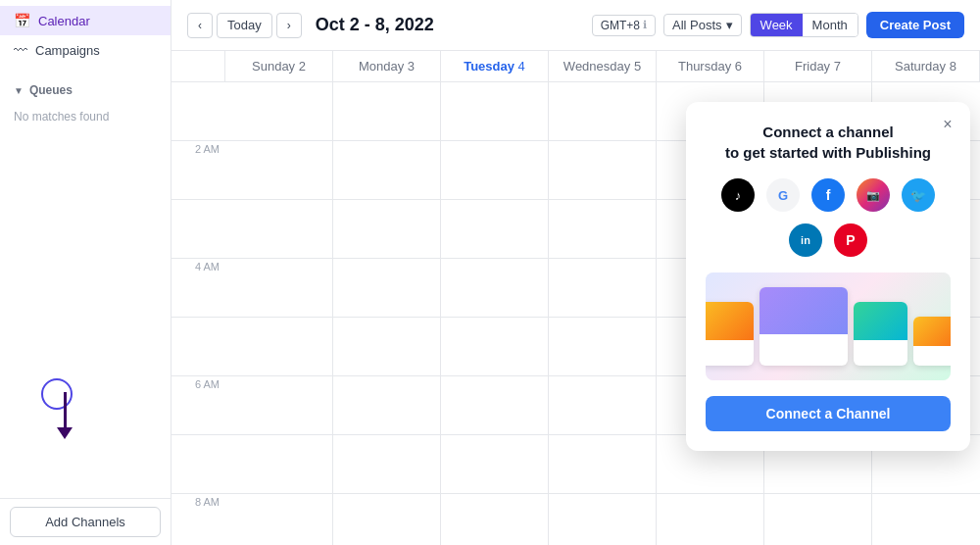 The height and width of the screenshot is (545, 980). What do you see at coordinates (198, 314) in the screenshot?
I see `time-gutter: 2 AM 4 AM 6 AM 8 AM 10 AM` at bounding box center [198, 314].